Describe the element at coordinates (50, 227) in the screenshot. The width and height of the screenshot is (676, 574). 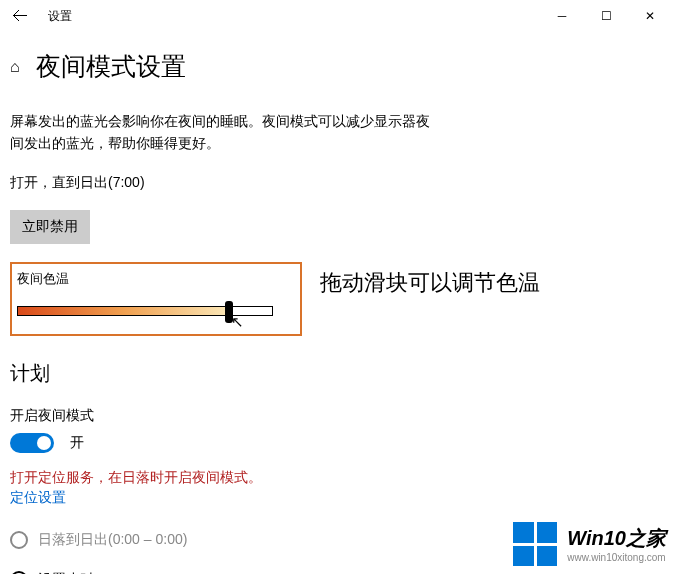
I see `disable-now-button: 立即禁用` at that location.